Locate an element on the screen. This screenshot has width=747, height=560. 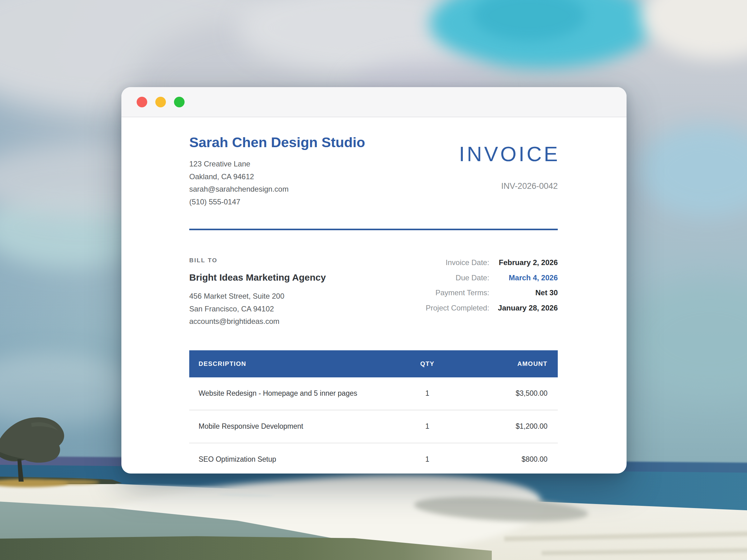
invoice-date-value: February 2, 2026 is located at coordinates (528, 263).